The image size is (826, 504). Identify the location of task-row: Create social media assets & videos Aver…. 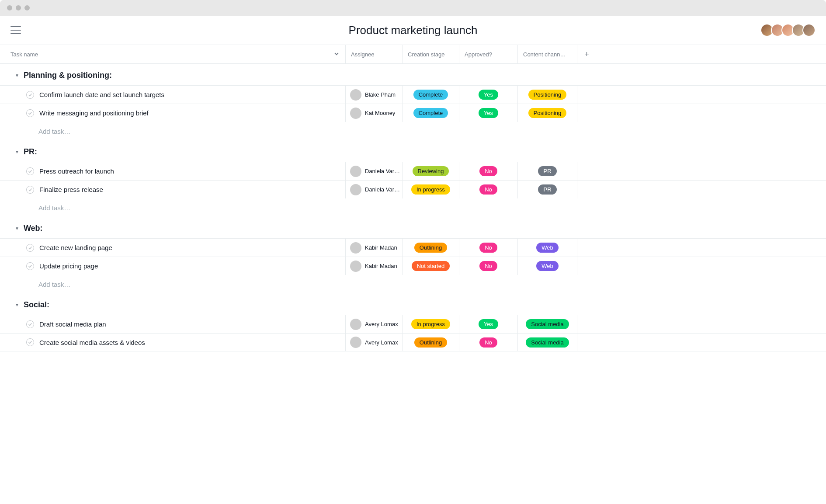
(413, 342).